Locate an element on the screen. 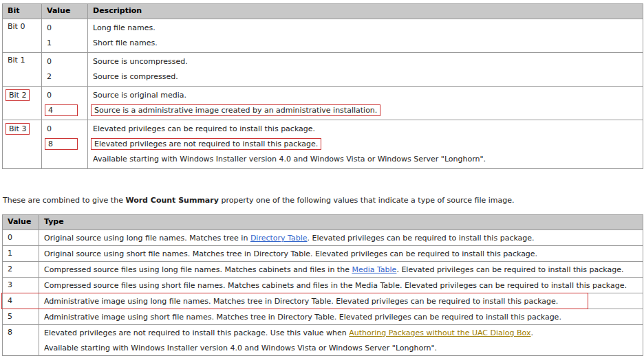  type-text: Elevated privileges are not required to … is located at coordinates (341, 333).